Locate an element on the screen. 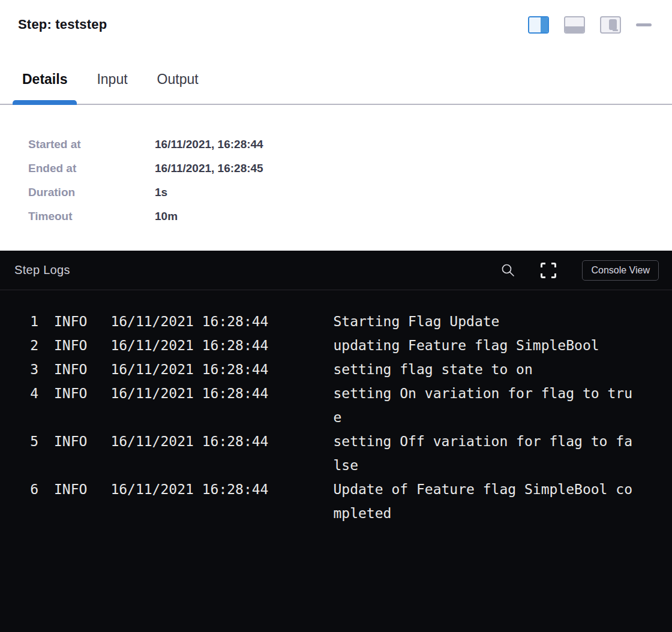 Image resolution: width=672 pixels, height=632 pixels. log-entry: 6 INFO 16/11/2021 16:28:44 Update of Fea… is located at coordinates (336, 501).